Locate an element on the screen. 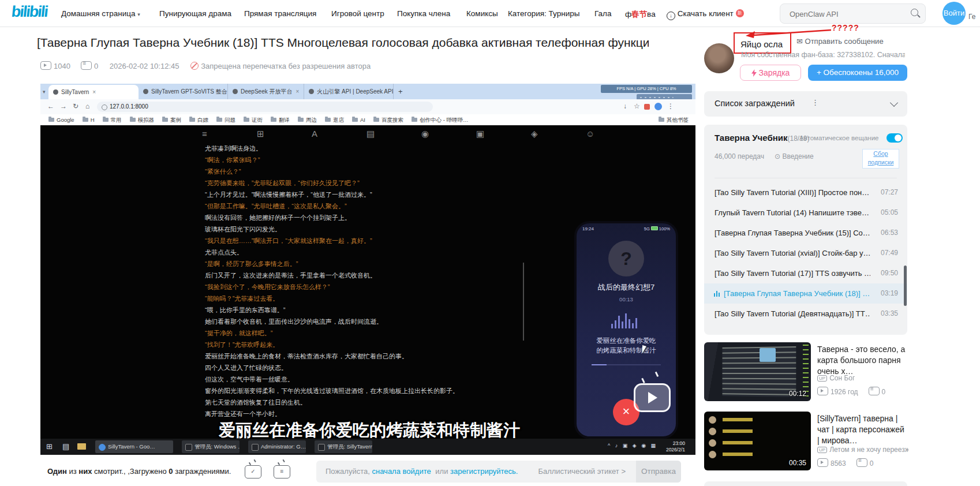 The image size is (980, 486). bookmark-star-icon: ☆ is located at coordinates (637, 106).